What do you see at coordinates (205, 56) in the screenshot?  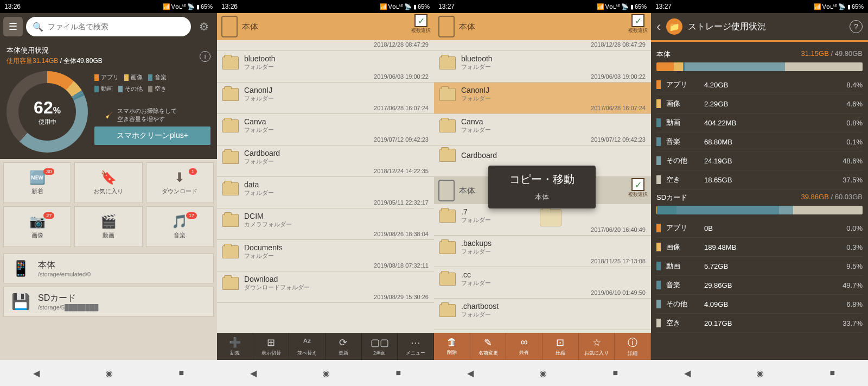 I see `info-icon: i` at bounding box center [205, 56].